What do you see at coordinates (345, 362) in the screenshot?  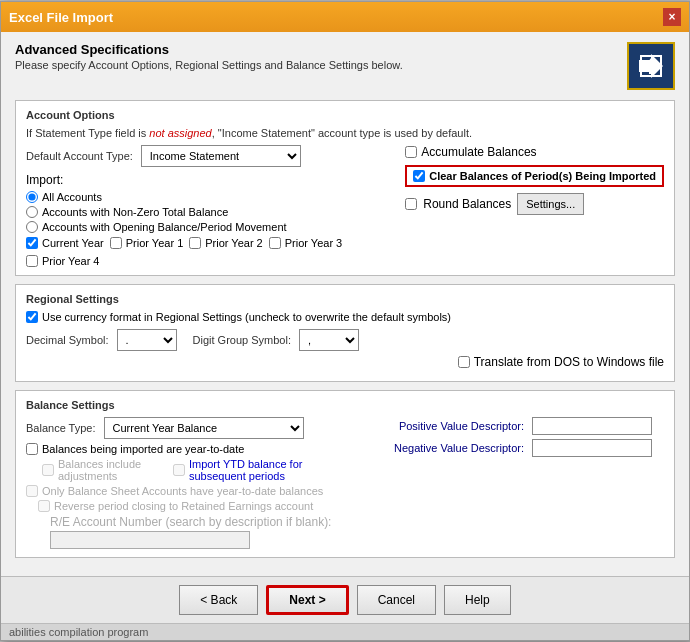 I see `translate-row: Translate from DOS to Windows file` at bounding box center [345, 362].